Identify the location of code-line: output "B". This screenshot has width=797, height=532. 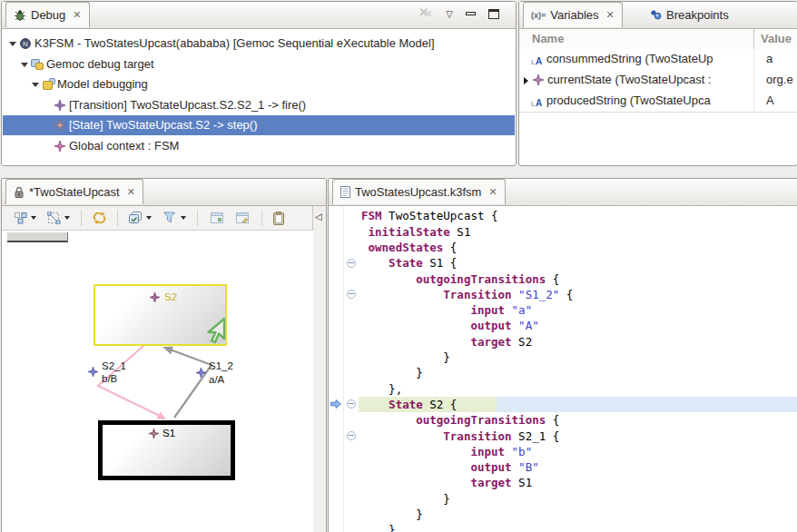
(450, 467).